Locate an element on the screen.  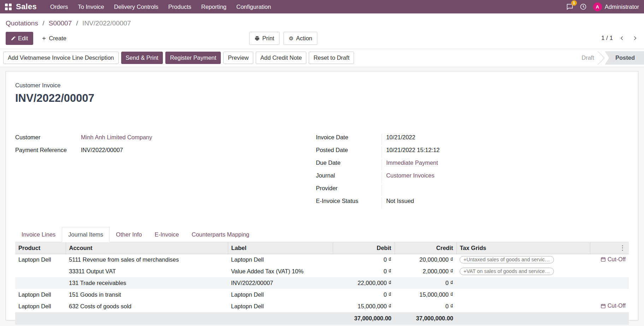
create-button: Create is located at coordinates (54, 38).